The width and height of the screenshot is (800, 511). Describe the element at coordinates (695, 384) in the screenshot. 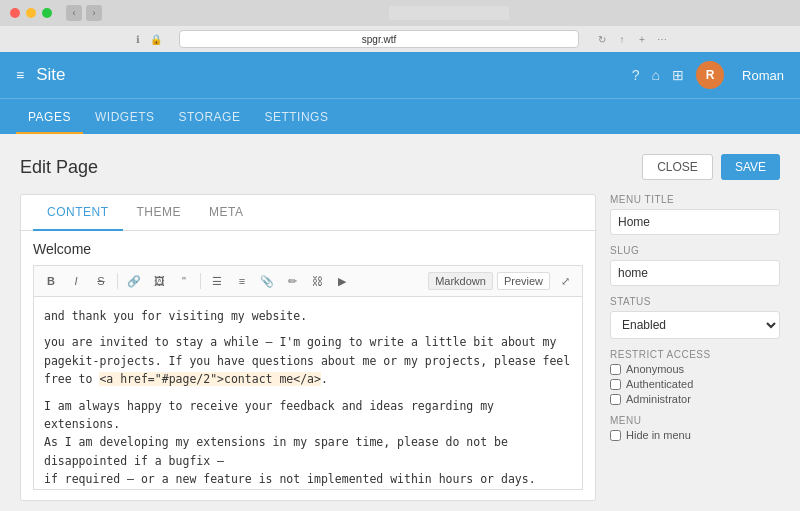

I see `checkbox-authenticated: Authenticated` at that location.